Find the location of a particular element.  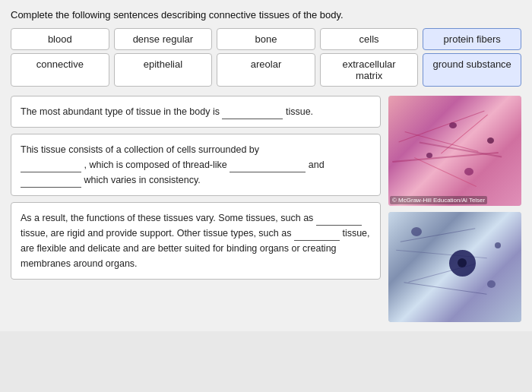

q2-blank3 is located at coordinates (51, 182).